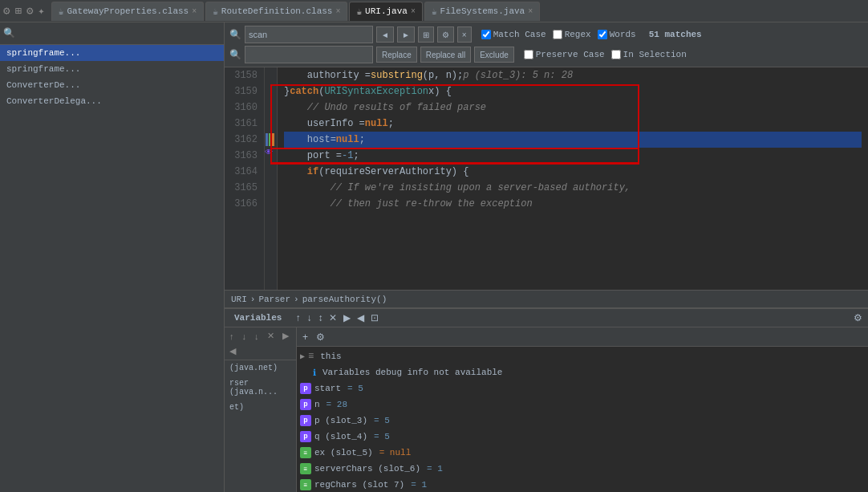 The image size is (868, 492). I want to click on var-item-reg-chars: ≡ regChars (slot 7) = 1, so click(582, 485).